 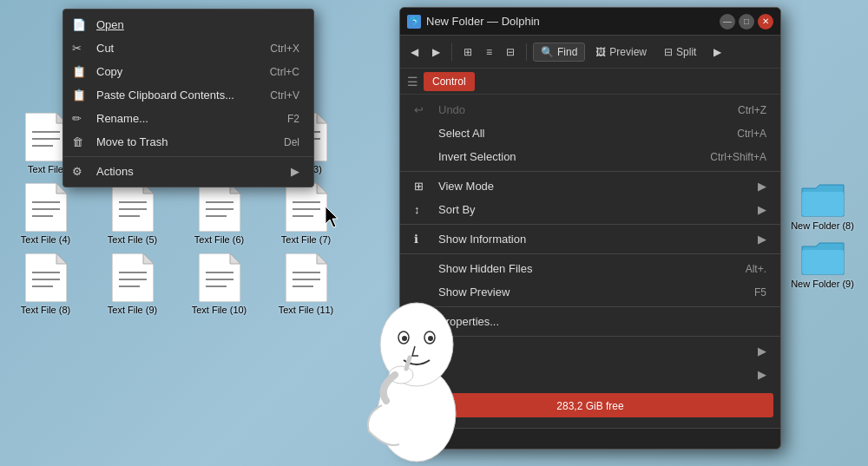 I want to click on rename-shortcut: F2, so click(x=293, y=119).